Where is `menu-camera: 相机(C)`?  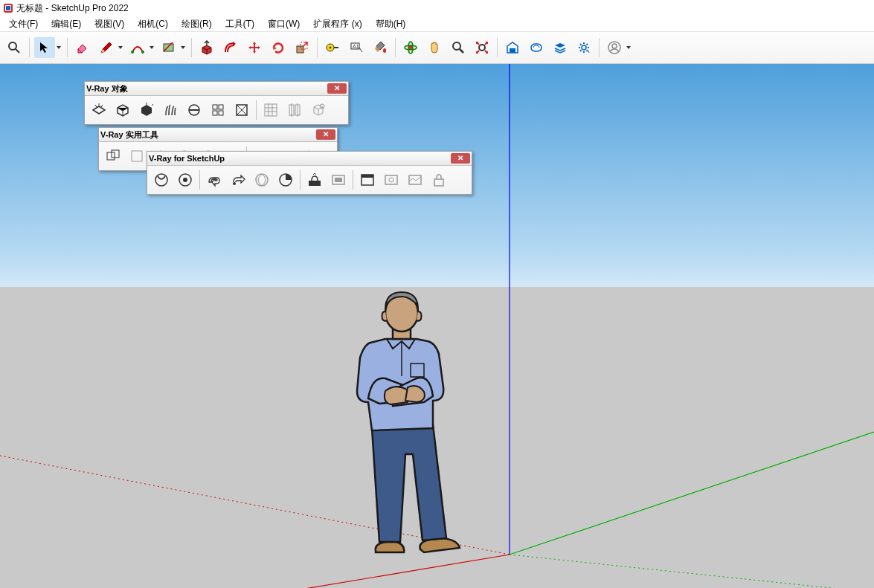 menu-camera: 相机(C) is located at coordinates (153, 24).